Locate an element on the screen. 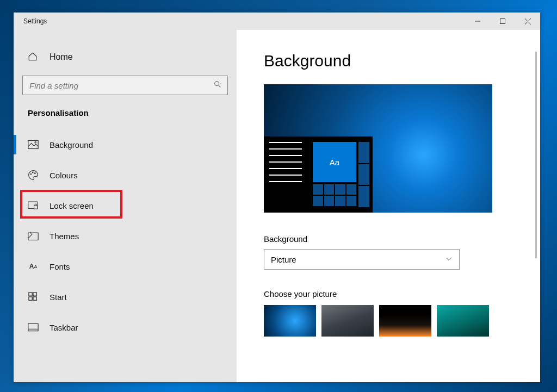 This screenshot has width=557, height=392. search-box is located at coordinates (125, 85).